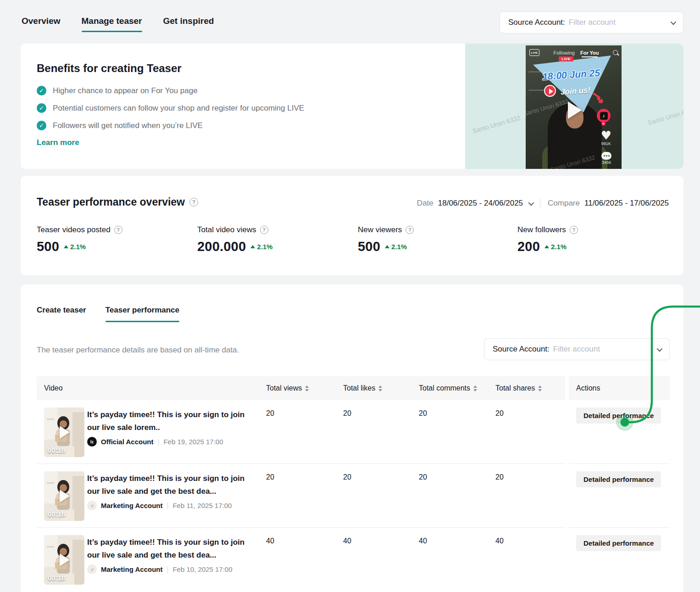 Image resolution: width=700 pixels, height=592 pixels. I want to click on header-total-shares: Total shares, so click(515, 388).